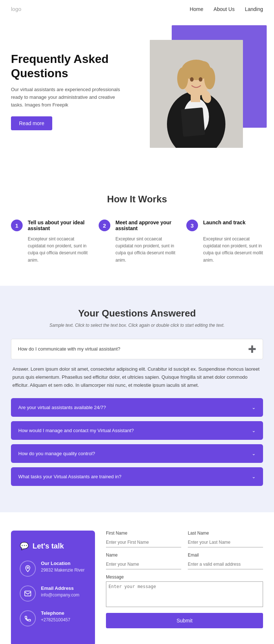 Image resolution: width=274 pixels, height=644 pixels. Describe the element at coordinates (145, 225) in the screenshot. I see `step-2-title: Meet and approve your assistant` at that location.